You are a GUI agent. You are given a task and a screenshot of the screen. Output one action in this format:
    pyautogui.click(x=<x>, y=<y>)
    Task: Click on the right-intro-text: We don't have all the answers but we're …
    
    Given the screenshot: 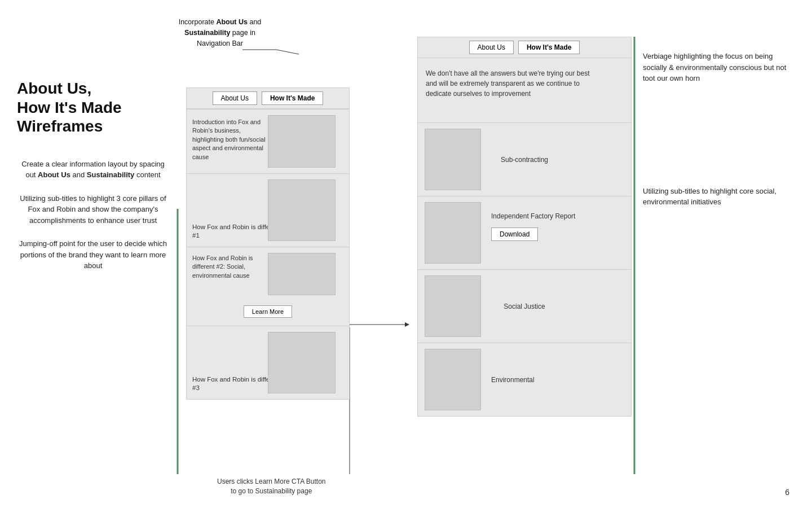 What is the action you would take?
    pyautogui.click(x=511, y=84)
    